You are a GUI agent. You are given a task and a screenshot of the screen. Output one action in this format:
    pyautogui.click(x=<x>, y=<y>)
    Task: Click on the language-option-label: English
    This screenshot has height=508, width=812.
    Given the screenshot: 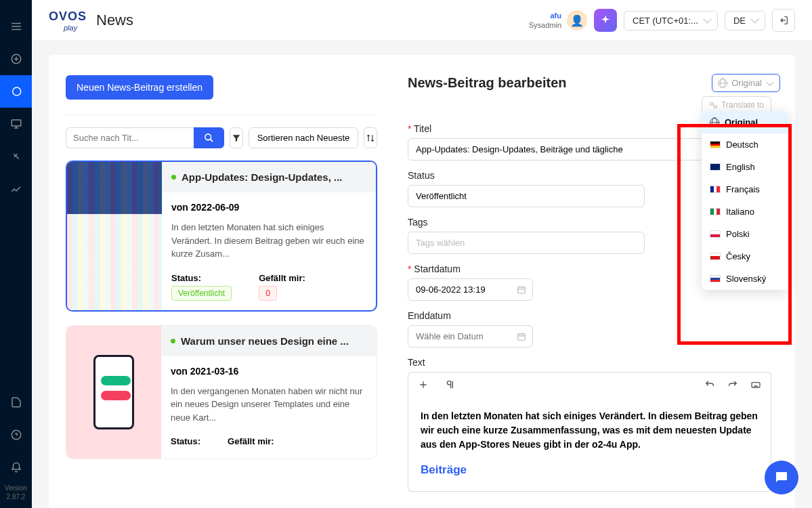 What is the action you would take?
    pyautogui.click(x=741, y=167)
    